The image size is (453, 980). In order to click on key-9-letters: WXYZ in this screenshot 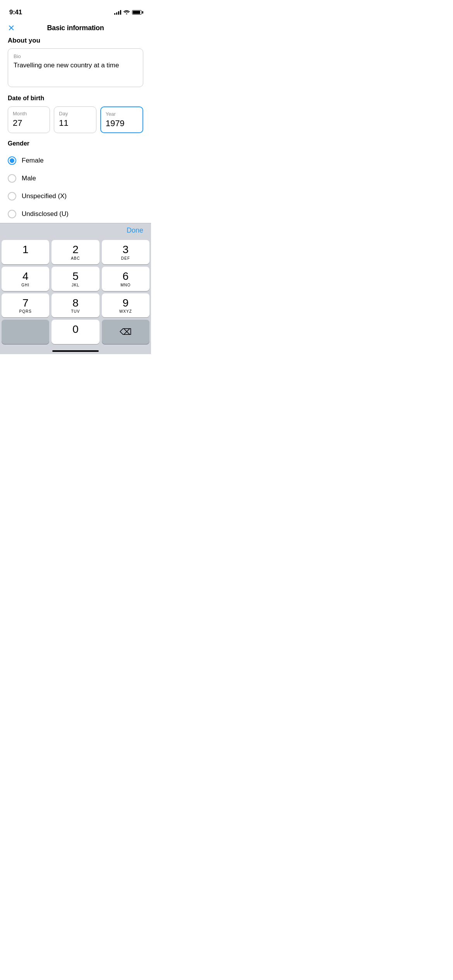, I will do `click(125, 311)`.